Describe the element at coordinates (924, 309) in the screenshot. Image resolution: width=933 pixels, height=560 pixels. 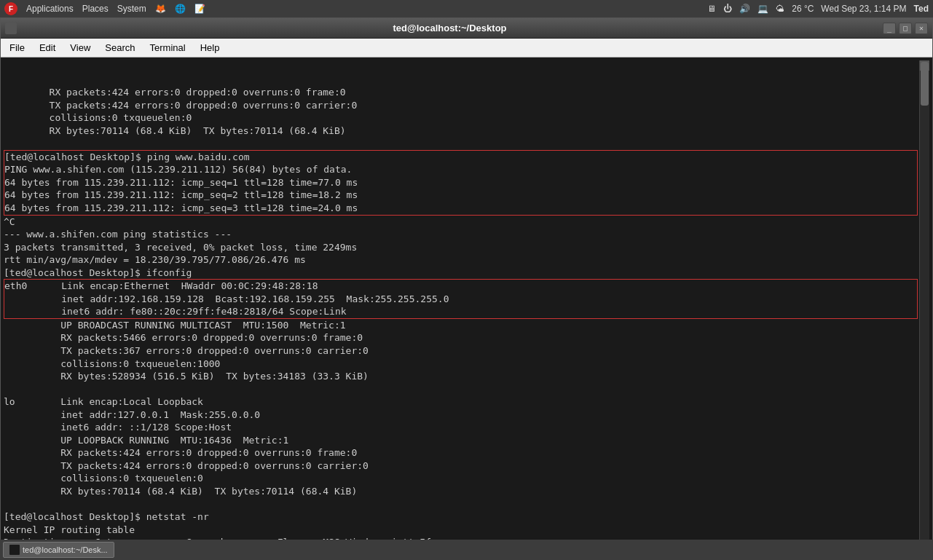
I see `scrollbar: ▲ ▼` at that location.